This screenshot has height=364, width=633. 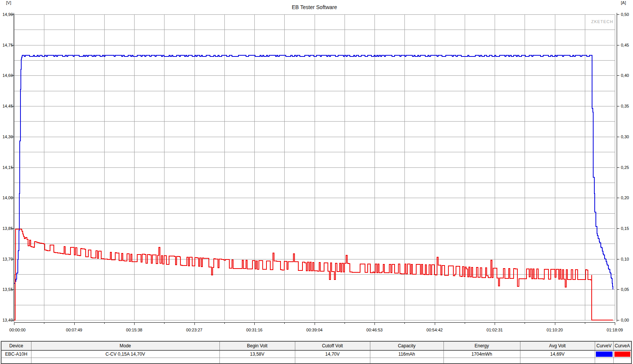 What do you see at coordinates (482, 346) in the screenshot?
I see `table-header-energy: Energy` at bounding box center [482, 346].